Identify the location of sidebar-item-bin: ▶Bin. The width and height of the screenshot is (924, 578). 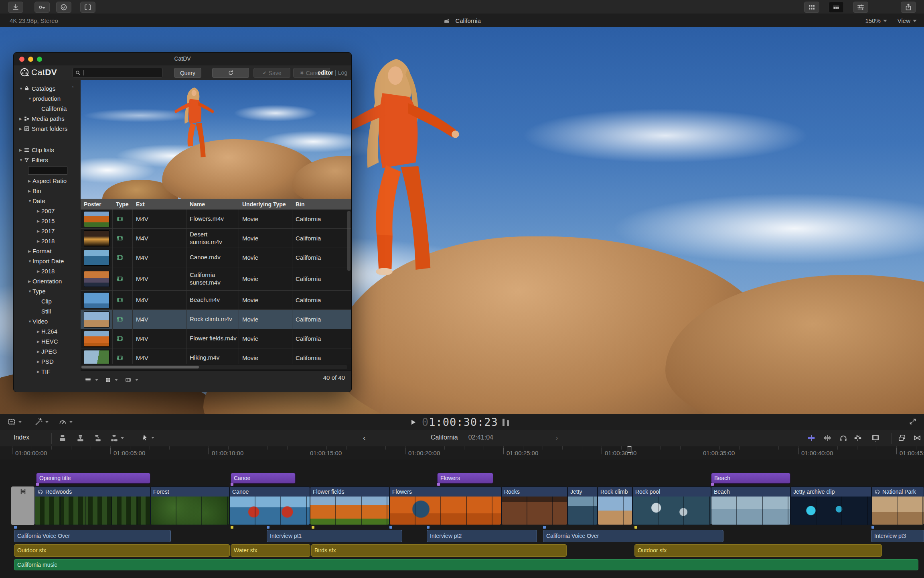
(47, 191).